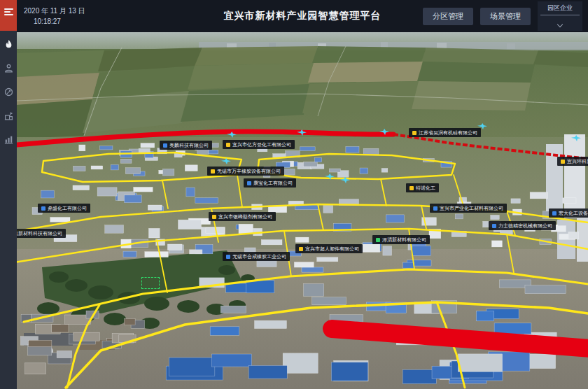 This screenshot has width=588, height=389. Describe the element at coordinates (302, 16) in the screenshot. I see `top-bar: 2020 年 11 月 13 日 10:18:27 宜兴市新材料产业园智慧管理平…` at that location.